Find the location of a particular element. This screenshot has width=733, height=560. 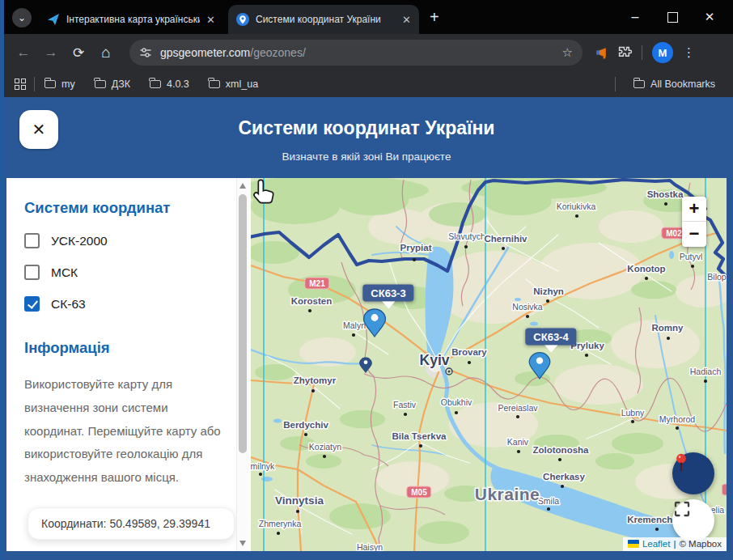

new-tab-button: + is located at coordinates (434, 17).